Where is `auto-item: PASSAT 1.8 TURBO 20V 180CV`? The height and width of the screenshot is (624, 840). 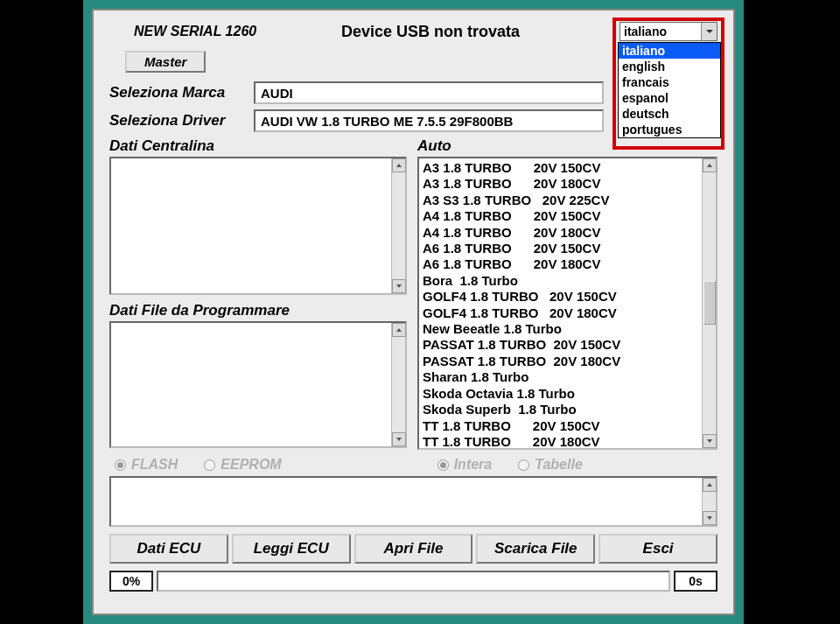 auto-item: PASSAT 1.8 TURBO 20V 180CV is located at coordinates (567, 361).